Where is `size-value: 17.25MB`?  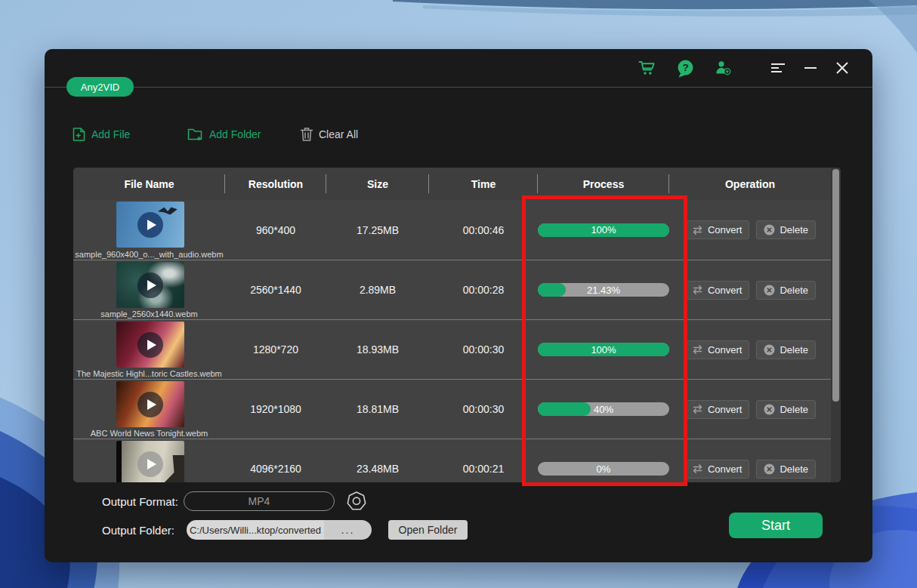 size-value: 17.25MB is located at coordinates (378, 229).